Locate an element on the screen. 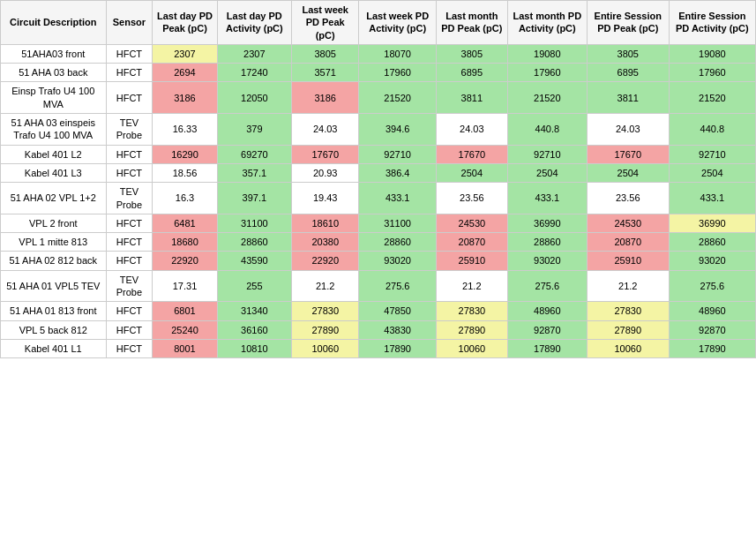 The height and width of the screenshot is (549, 756). data-cell: 2694 is located at coordinates (185, 72).